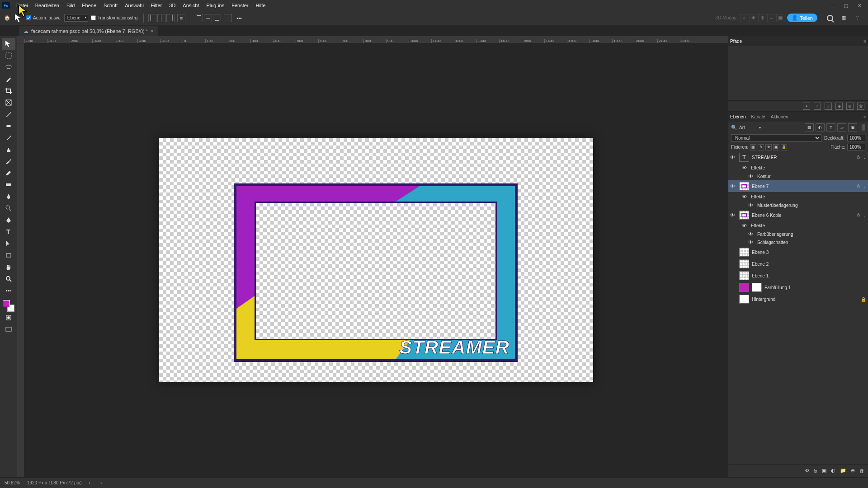 The height and width of the screenshot is (488, 868). Describe the element at coordinates (832, 5) in the screenshot. I see `window-minimize: —` at that location.